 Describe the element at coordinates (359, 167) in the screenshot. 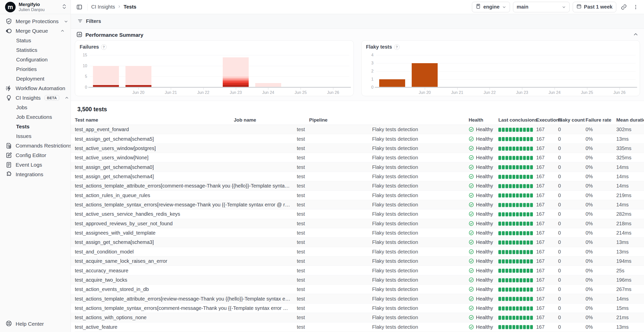

I see `table-row: test_assign_get_schema[schema0]testFlaky…` at that location.